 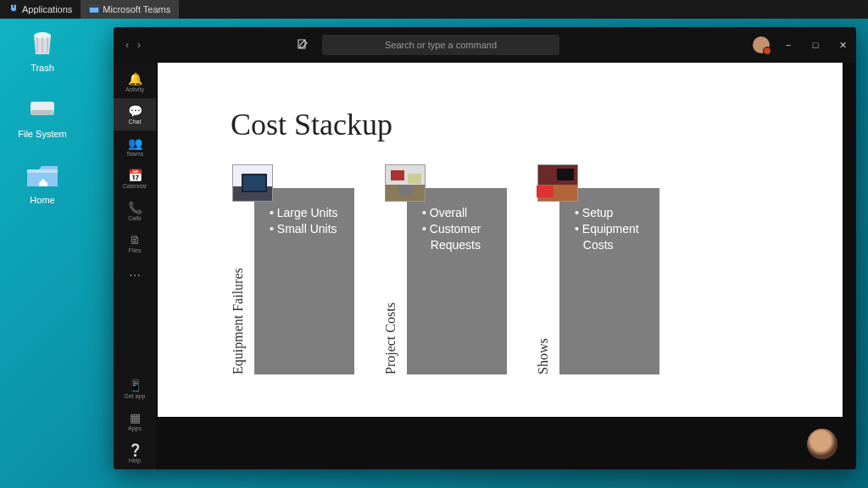 What do you see at coordinates (303, 229) in the screenshot?
I see `bullet-item: Small Units` at bounding box center [303, 229].